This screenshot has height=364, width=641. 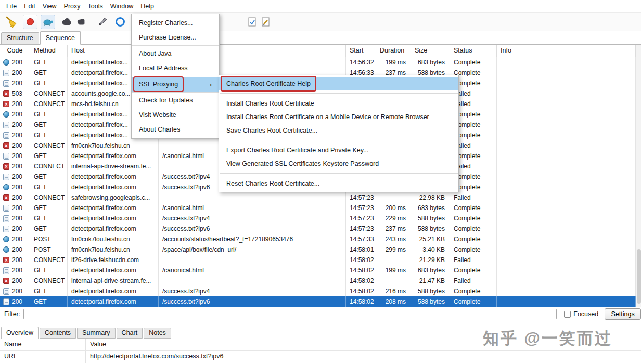 I want to click on tab-chart: Chart, so click(x=130, y=333).